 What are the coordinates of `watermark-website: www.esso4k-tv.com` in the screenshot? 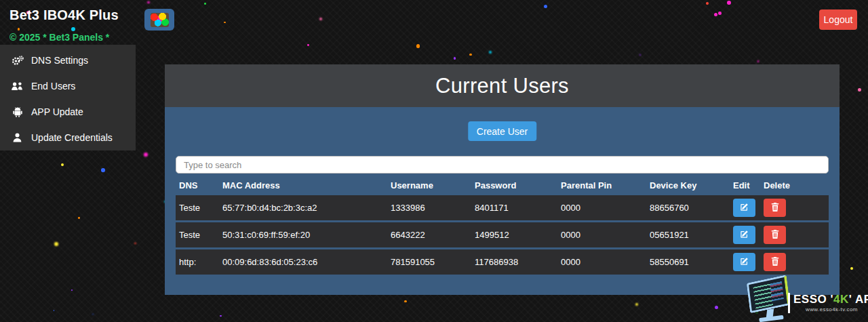 It's located at (831, 309).